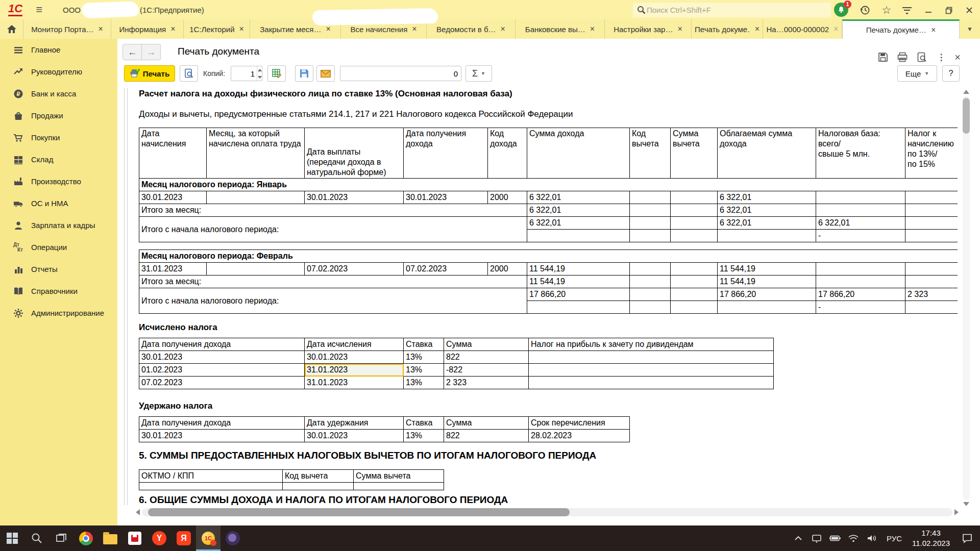 The height and width of the screenshot is (551, 980). What do you see at coordinates (731, 10) in the screenshot?
I see `search-input` at bounding box center [731, 10].